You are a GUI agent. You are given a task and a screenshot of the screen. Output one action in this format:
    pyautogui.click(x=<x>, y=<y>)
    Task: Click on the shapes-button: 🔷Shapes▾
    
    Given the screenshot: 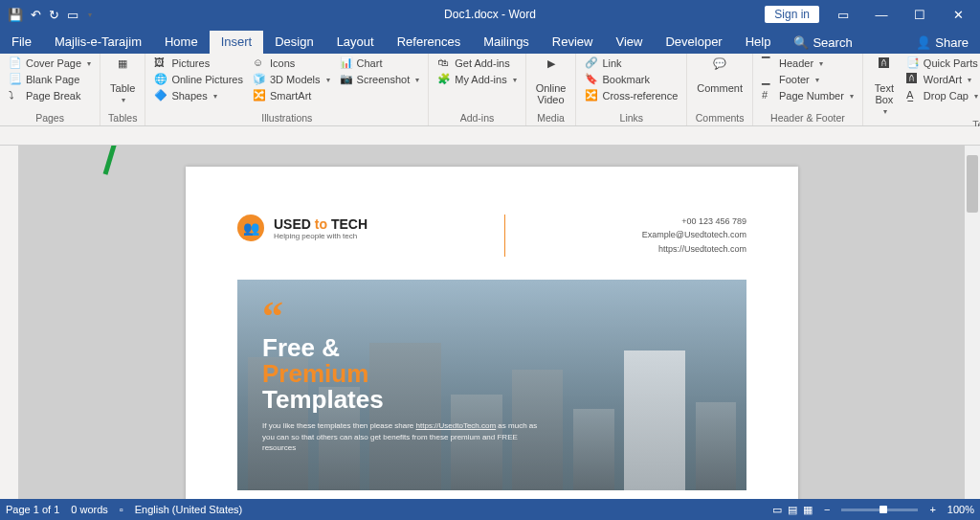 What is the action you would take?
    pyautogui.click(x=199, y=96)
    